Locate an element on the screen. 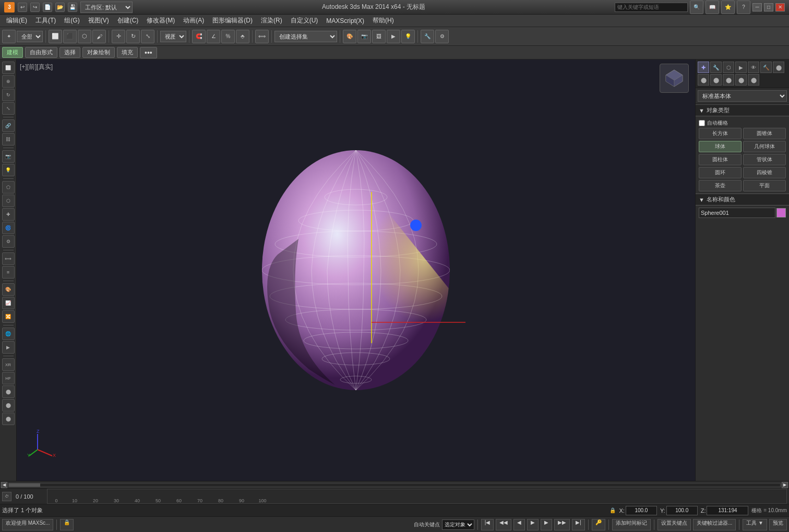 This screenshot has width=789, height=532. selection-set-dropdown: 创建选择集 is located at coordinates (306, 37).